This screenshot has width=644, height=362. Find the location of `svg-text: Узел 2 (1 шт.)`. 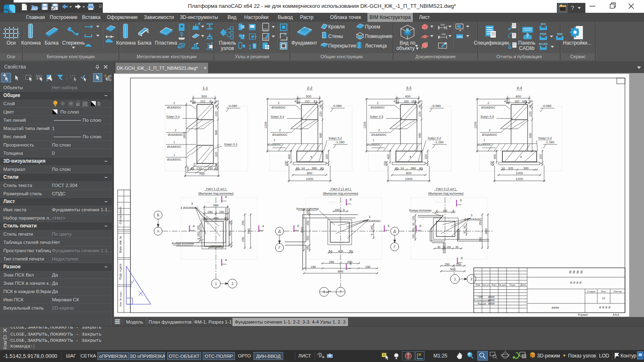

svg-text: Узел 2 (1 шт.) is located at coordinates (341, 189).